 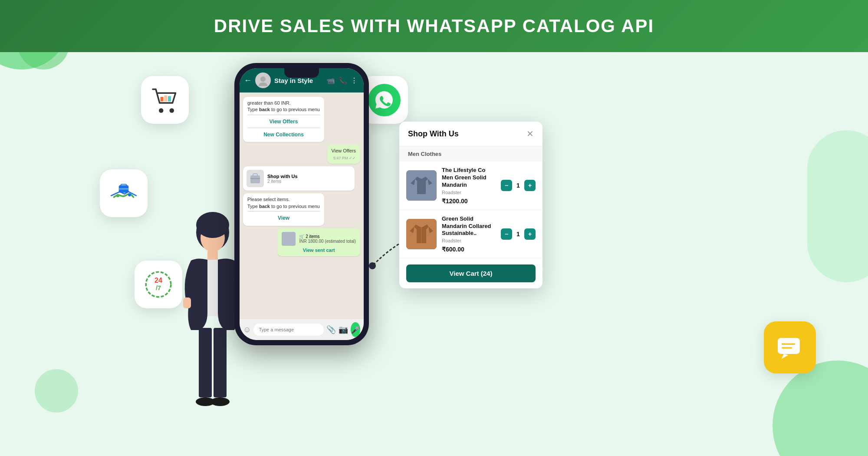 I want to click on msg-conditions: greater than 60 INR. Type back to go to …, so click(x=284, y=119).